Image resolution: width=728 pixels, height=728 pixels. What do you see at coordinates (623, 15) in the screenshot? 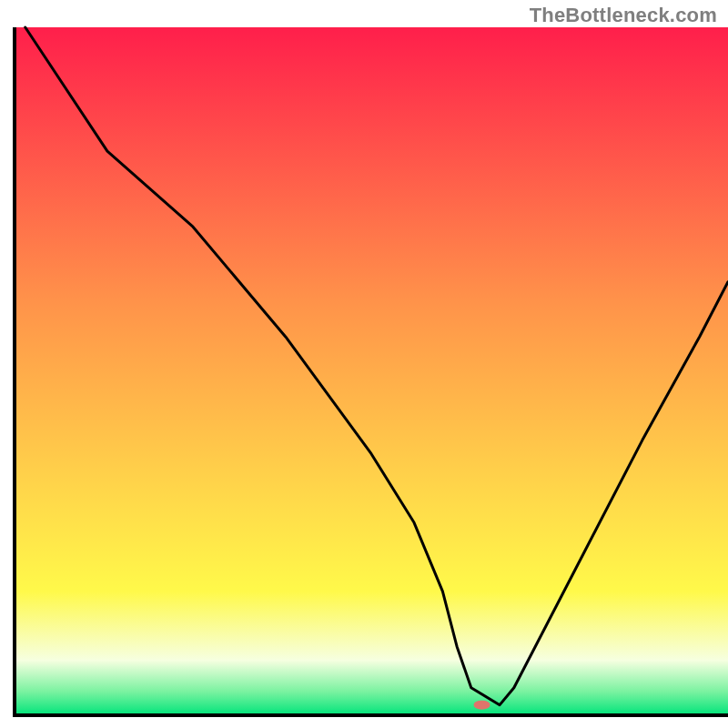
I see `watermark-label: TheBottleneck.com` at bounding box center [623, 15].